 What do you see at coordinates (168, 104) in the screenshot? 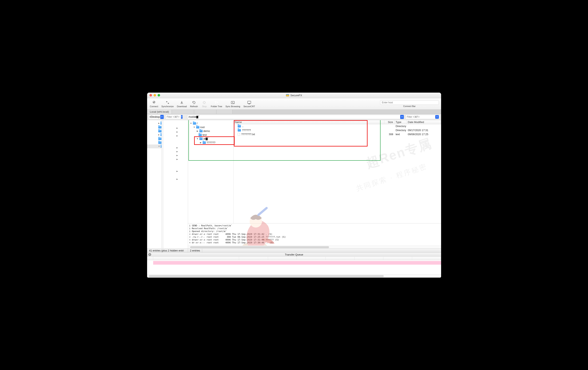
I see `synchronize-button: Synchronize` at bounding box center [168, 104].